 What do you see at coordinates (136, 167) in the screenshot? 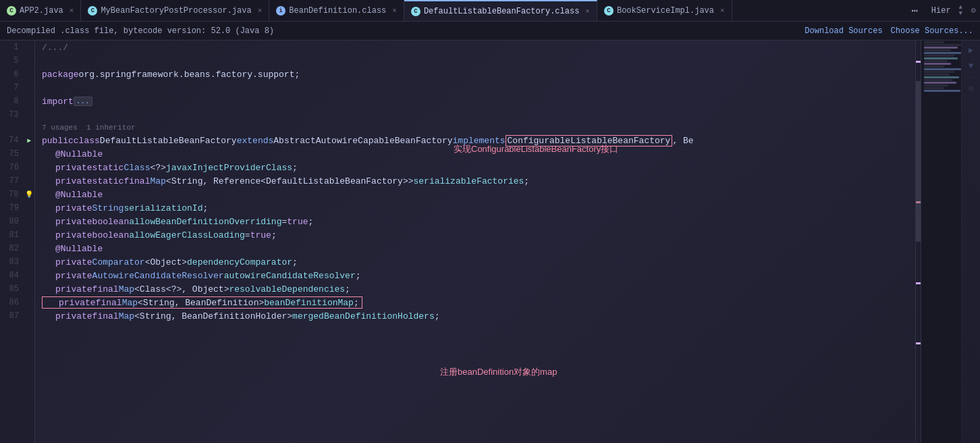
I see `type-class-76: Class` at bounding box center [136, 167].